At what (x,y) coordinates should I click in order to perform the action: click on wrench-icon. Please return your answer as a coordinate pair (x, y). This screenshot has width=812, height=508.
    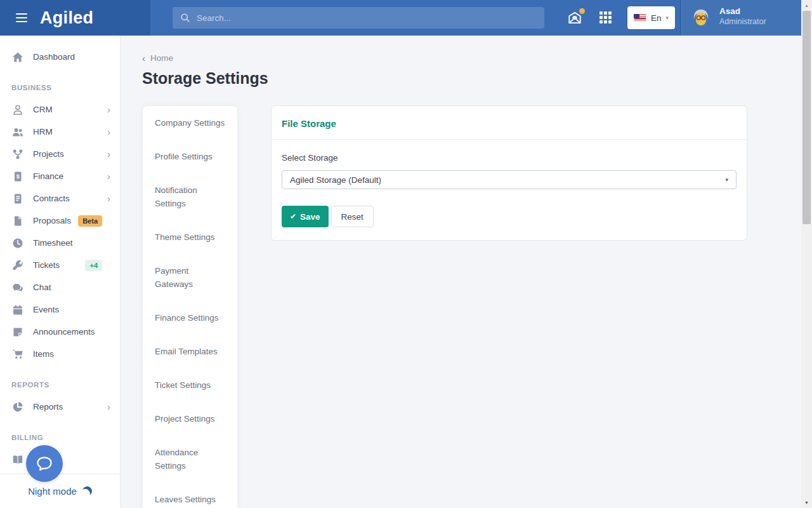
    Looking at the image, I should click on (18, 265).